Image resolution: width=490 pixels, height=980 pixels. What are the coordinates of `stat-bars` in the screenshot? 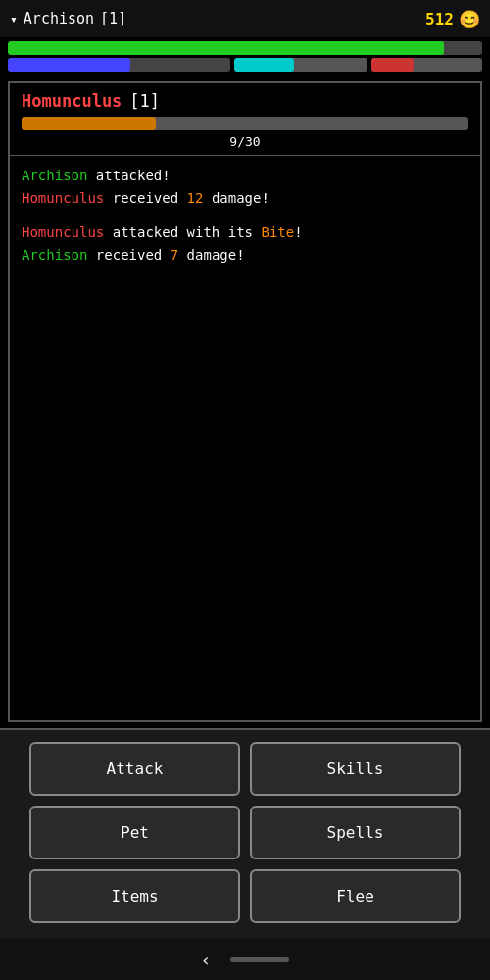 It's located at (245, 57).